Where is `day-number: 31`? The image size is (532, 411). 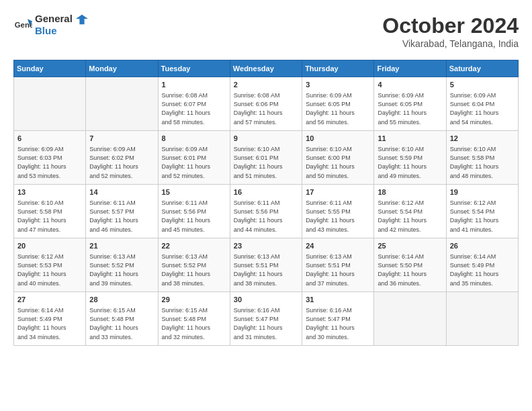
day-number: 31 is located at coordinates (338, 300).